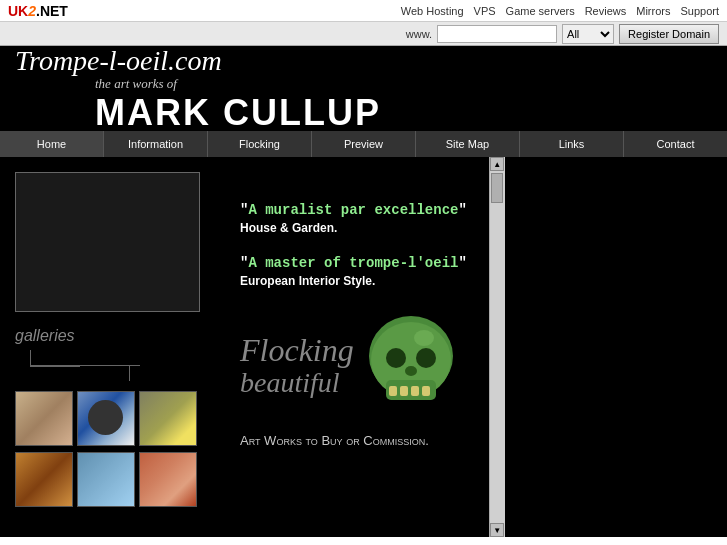  I want to click on nav-home: Home, so click(52, 144).